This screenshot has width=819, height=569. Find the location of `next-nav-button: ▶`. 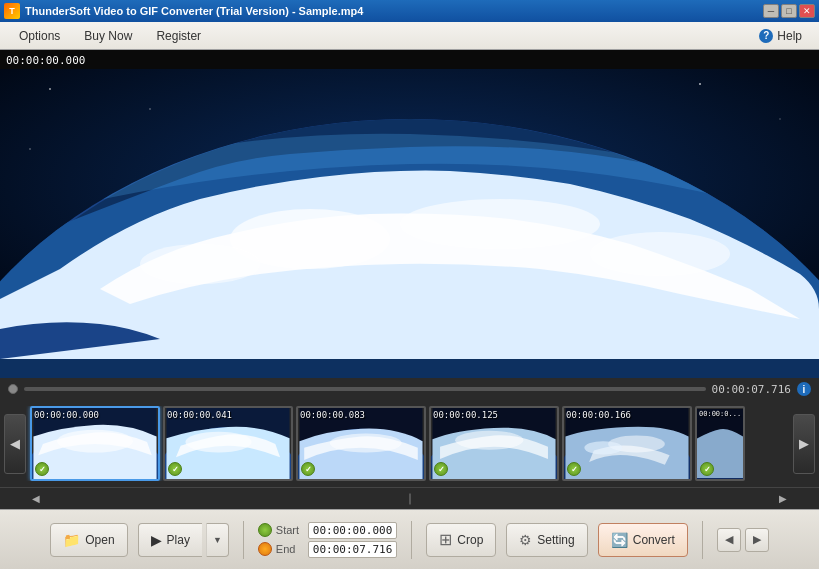

next-nav-button: ▶ is located at coordinates (757, 540).